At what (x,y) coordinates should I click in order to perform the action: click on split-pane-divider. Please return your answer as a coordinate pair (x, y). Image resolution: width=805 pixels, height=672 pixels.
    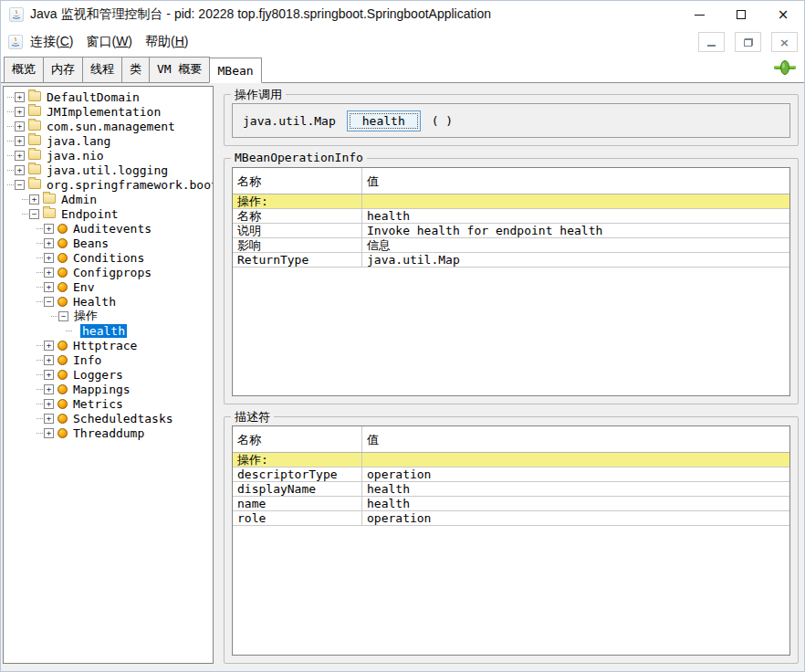
    Looking at the image, I should click on (219, 374).